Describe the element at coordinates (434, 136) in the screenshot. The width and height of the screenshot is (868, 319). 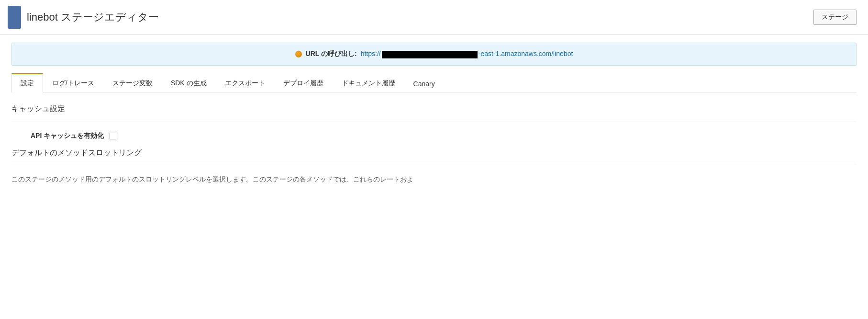
I see `cache-enable-row: API キャッシュを有効化` at that location.